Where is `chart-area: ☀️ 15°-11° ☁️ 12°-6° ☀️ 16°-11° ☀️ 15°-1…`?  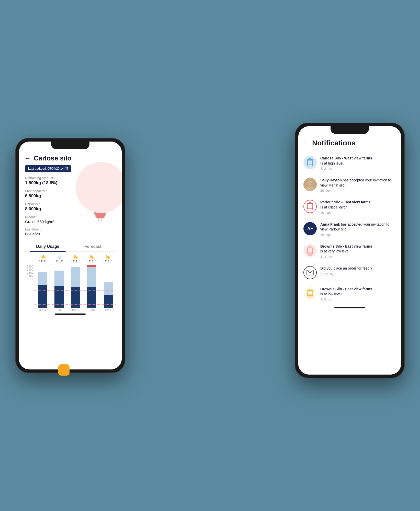
chart-area: ☀️ 15°-11° ☁️ 12°-6° ☀️ 16°-11° ☀️ 15°-1… is located at coordinates (70, 282).